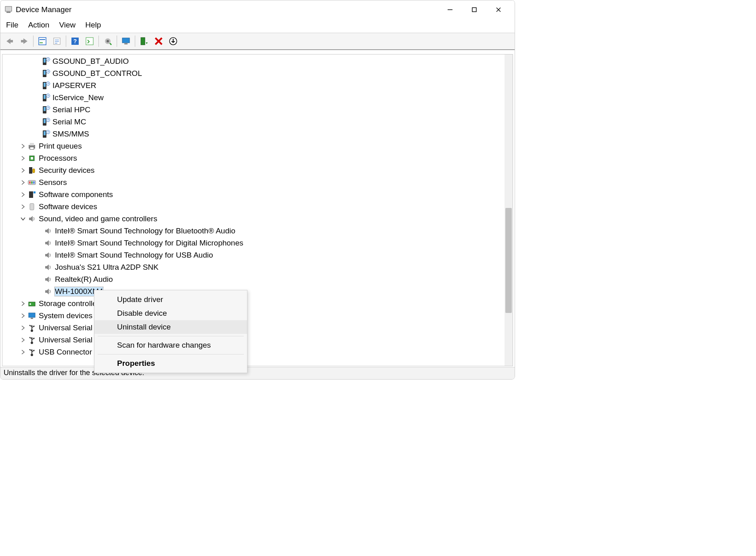 This screenshot has height=556, width=756. What do you see at coordinates (258, 231) in the screenshot?
I see `sound-device-item: Intel® Smart Sound Technology for Blueto…` at bounding box center [258, 231].